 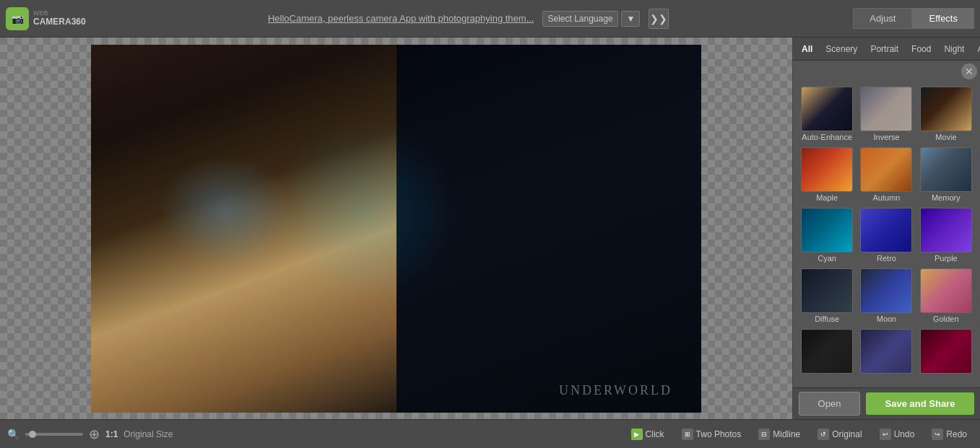 I want to click on midline-label: Midline, so click(x=786, y=434).